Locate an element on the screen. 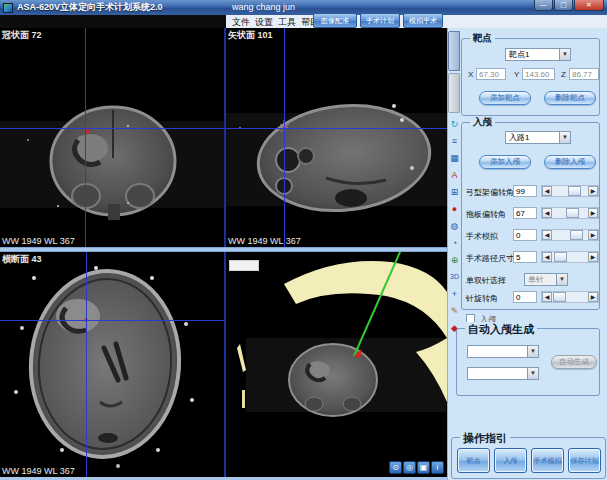  auto-generate-button: 自动生成 is located at coordinates (574, 362).